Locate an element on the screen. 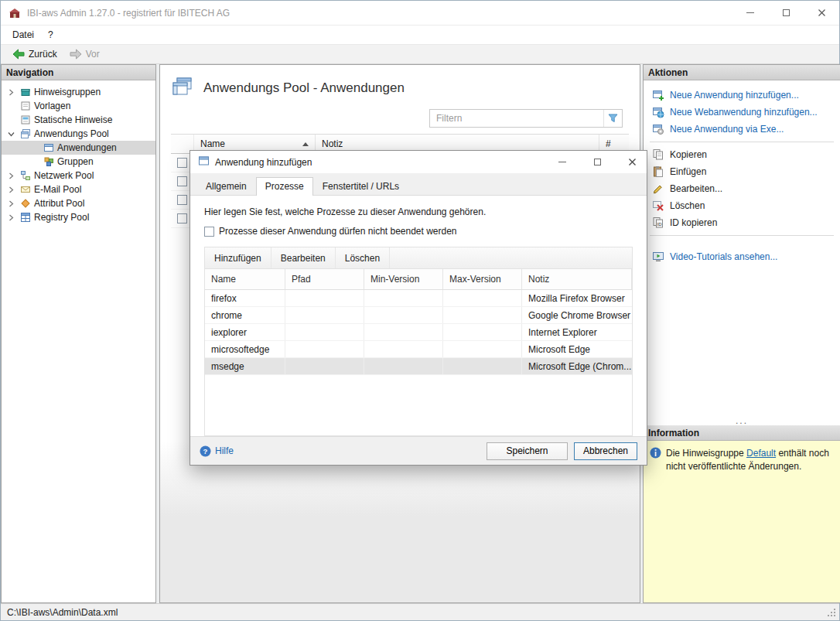  action-paste: Einfügen is located at coordinates (742, 172).